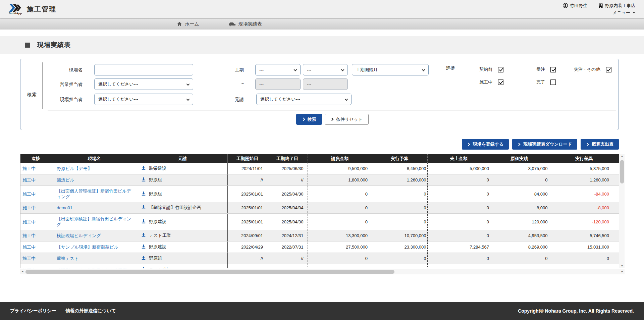  What do you see at coordinates (486, 144) in the screenshot?
I see `register-site-button: 現場を登録する` at bounding box center [486, 144].